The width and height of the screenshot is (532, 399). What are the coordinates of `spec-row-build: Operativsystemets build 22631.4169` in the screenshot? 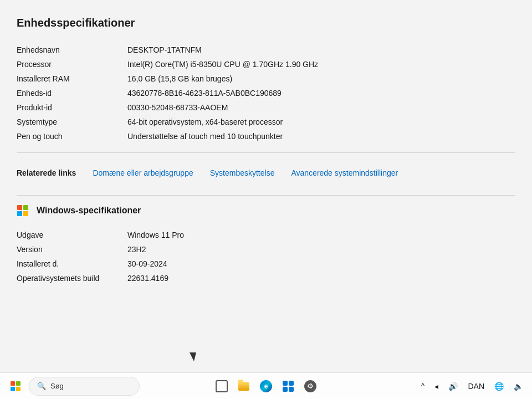 It's located at (266, 278).